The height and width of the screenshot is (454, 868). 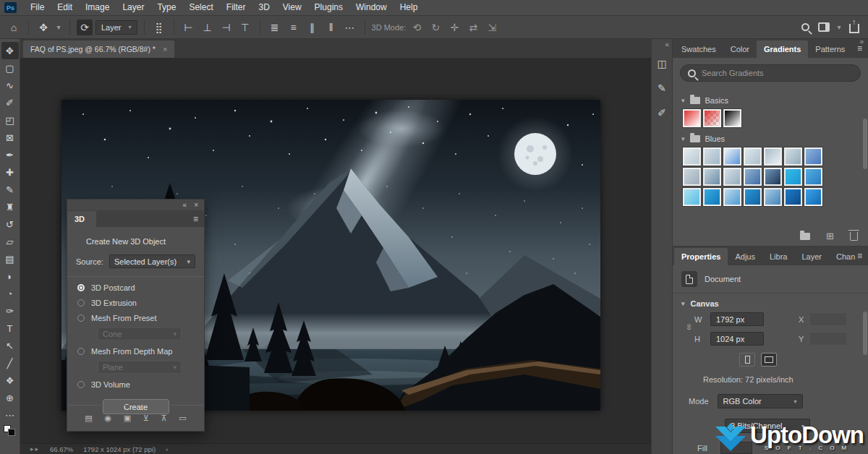 What do you see at coordinates (10, 103) in the screenshot?
I see `quick-selection-tool: ✐` at bounding box center [10, 103].